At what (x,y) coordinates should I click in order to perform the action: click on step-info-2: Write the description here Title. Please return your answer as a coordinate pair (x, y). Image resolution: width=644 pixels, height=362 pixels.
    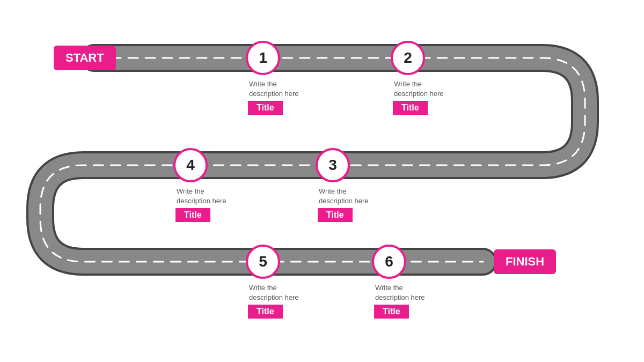
    Looking at the image, I should click on (419, 97).